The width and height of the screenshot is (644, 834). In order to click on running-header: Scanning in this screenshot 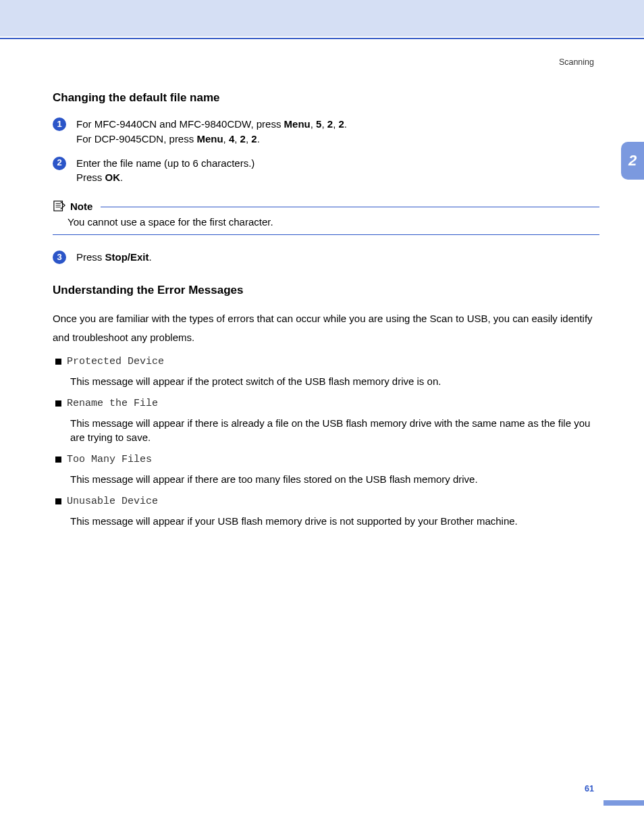, I will do `click(576, 62)`.